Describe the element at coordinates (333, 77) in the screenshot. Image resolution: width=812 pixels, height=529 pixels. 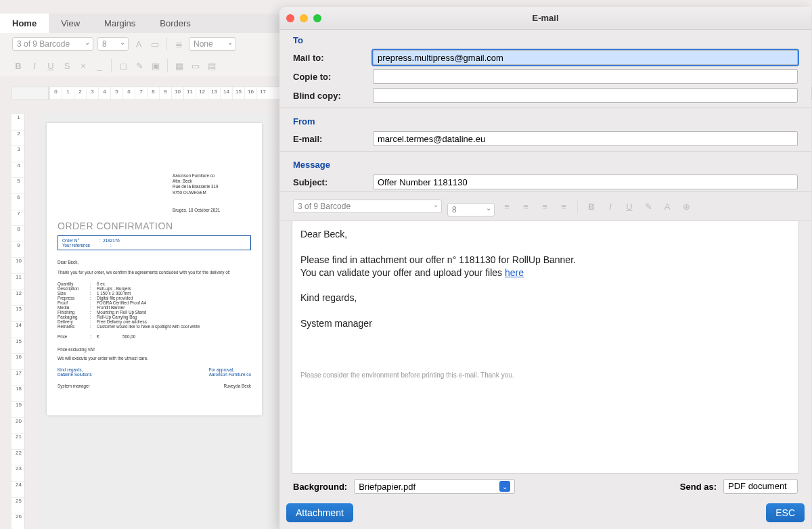
I see `copie-label: Copie to:` at that location.